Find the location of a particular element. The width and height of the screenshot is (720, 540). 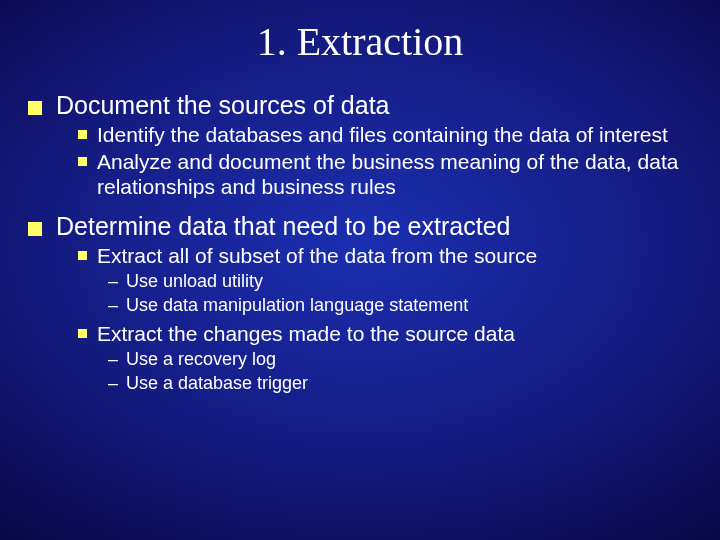

bullet-level3: – Use unload utility is located at coordinates (400, 282).